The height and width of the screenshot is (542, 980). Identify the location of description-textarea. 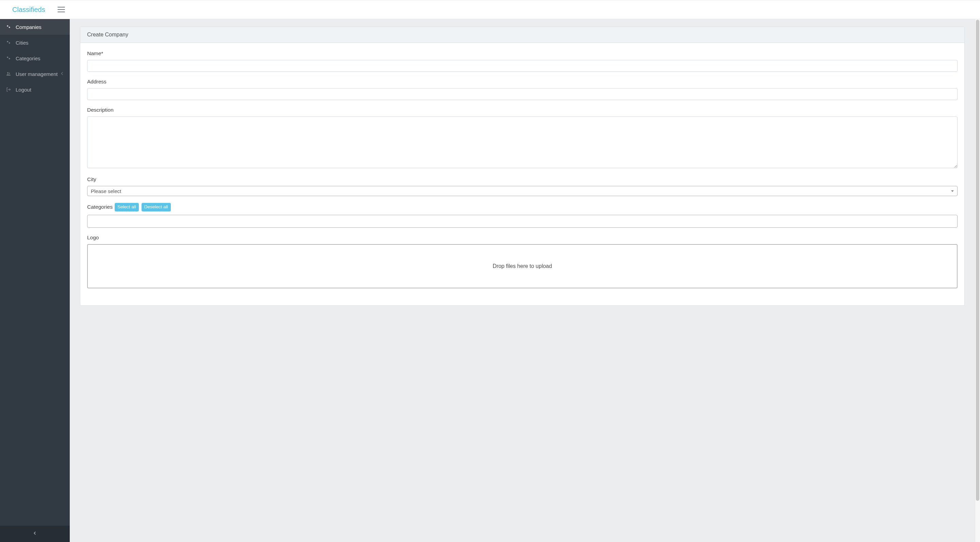
(522, 142).